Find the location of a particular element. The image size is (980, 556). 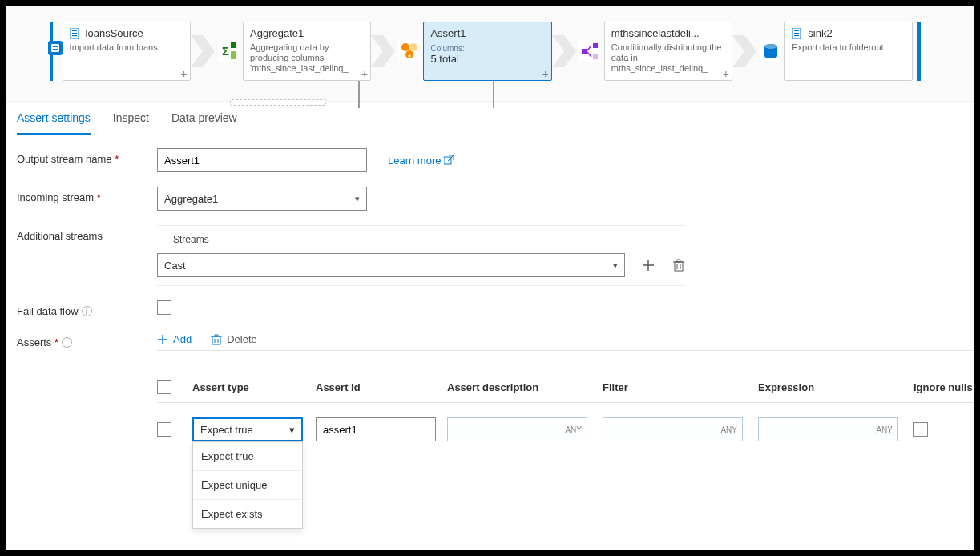

external-link-icon is located at coordinates (449, 160).